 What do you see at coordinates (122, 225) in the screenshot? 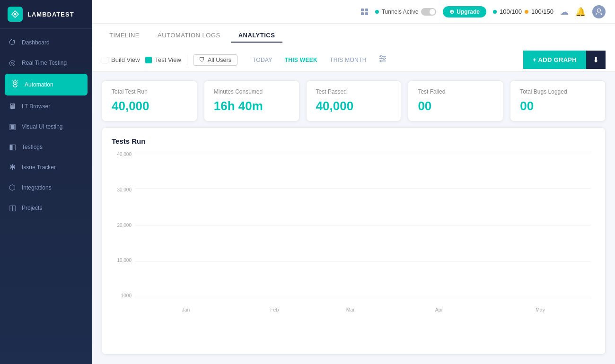
I see `y-axis: 1000 10,000 20,000 30,000 40,000` at bounding box center [122, 225].